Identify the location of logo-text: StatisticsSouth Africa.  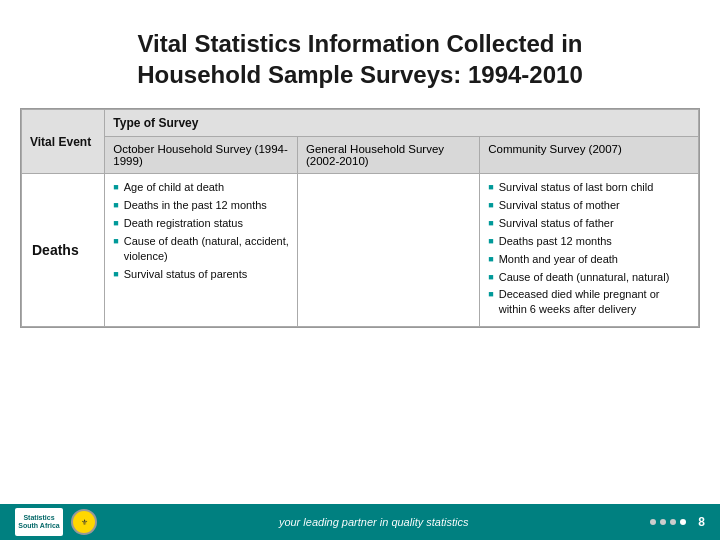
(38, 522).